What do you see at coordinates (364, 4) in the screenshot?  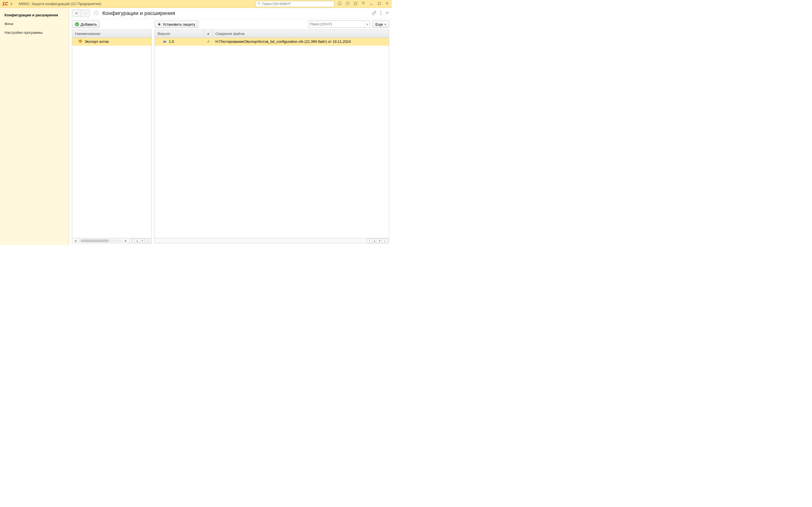 I see `filter-icon` at bounding box center [364, 4].